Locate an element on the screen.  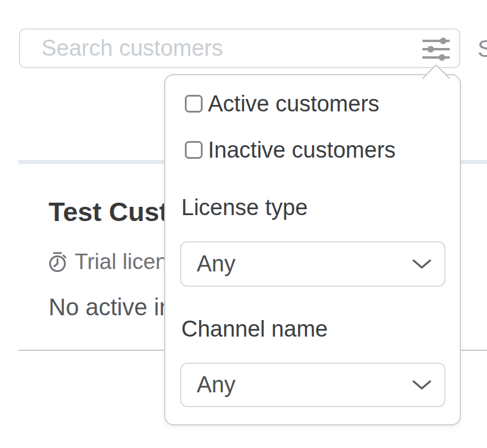
sliders-icon is located at coordinates (436, 48).